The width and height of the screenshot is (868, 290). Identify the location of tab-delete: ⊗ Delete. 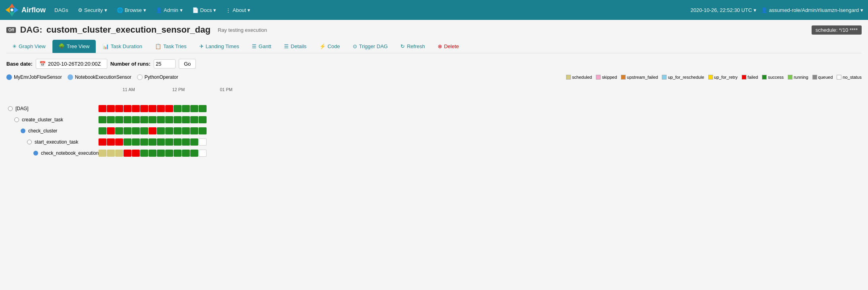
(448, 46).